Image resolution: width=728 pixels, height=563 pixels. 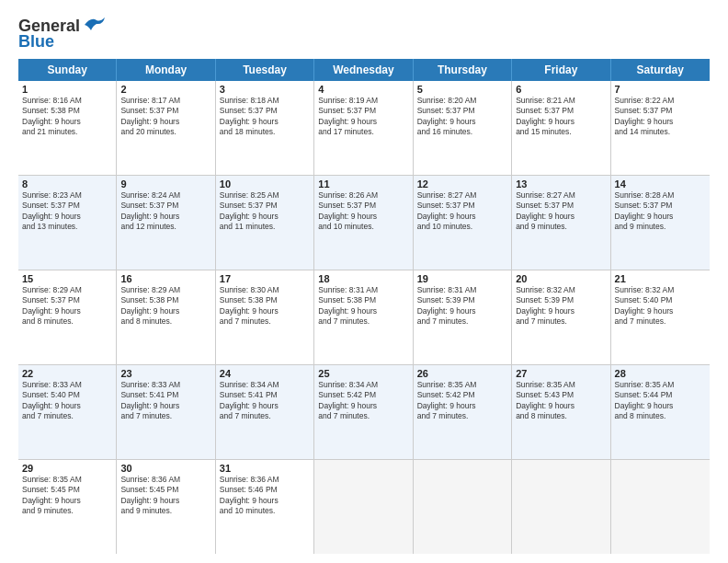 I want to click on calendar-cell-day-9: 9 Sunrise: 8:24 AMSunset: 5:37 PMDayligh…, so click(x=165, y=223).